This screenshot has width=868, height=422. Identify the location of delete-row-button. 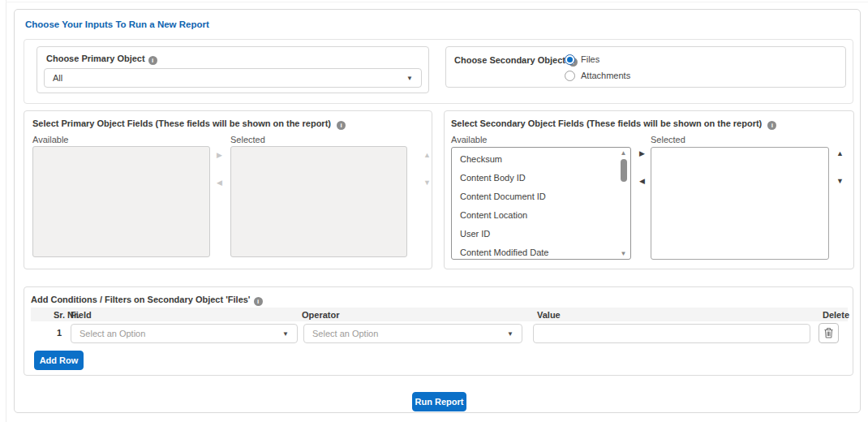
(829, 333).